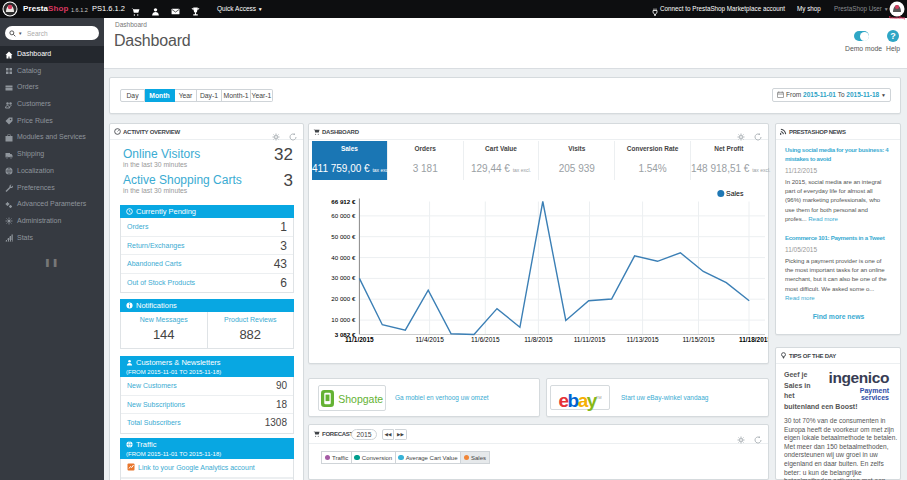 This screenshot has height=480, width=907. What do you see at coordinates (754, 340) in the screenshot?
I see `svg-text: 11/18/2015` at bounding box center [754, 340].